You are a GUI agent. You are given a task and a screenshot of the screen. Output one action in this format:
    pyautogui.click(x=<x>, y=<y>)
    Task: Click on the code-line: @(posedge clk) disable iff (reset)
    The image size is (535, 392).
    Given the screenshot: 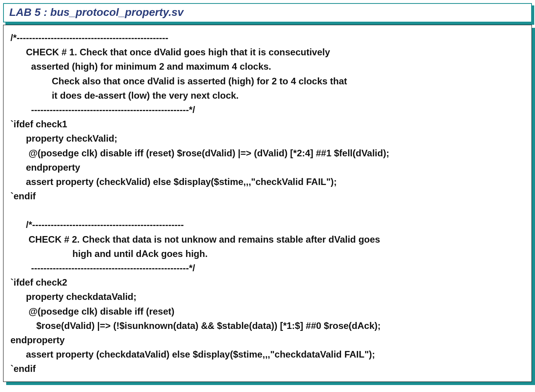 What is the action you would take?
    pyautogui.click(x=93, y=311)
    